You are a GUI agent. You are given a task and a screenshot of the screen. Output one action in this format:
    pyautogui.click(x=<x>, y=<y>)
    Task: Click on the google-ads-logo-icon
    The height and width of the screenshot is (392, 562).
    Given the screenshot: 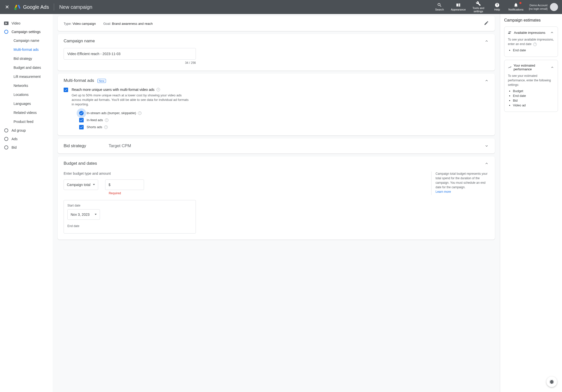 What is the action you would take?
    pyautogui.click(x=18, y=7)
    